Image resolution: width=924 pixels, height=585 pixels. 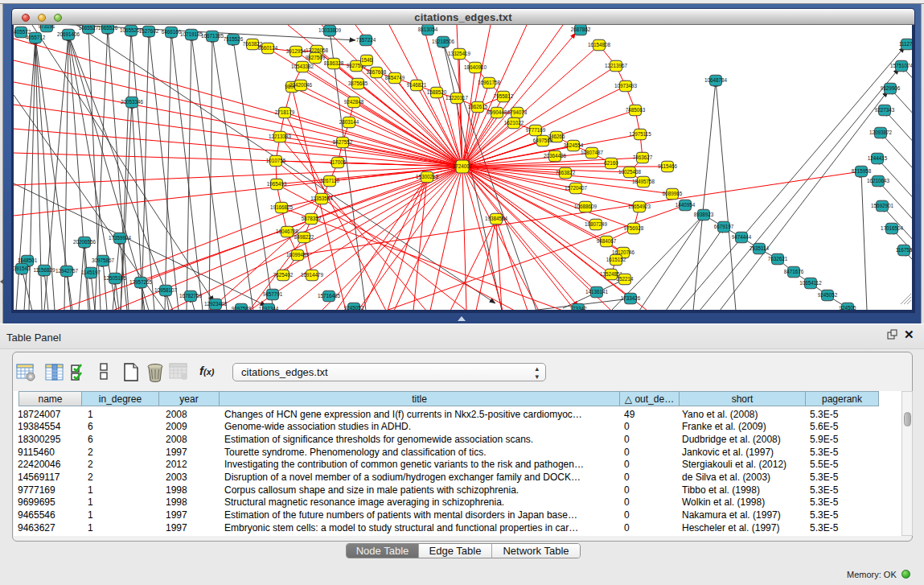 I want to click on svg-text: 1848501, so click(x=27, y=261).